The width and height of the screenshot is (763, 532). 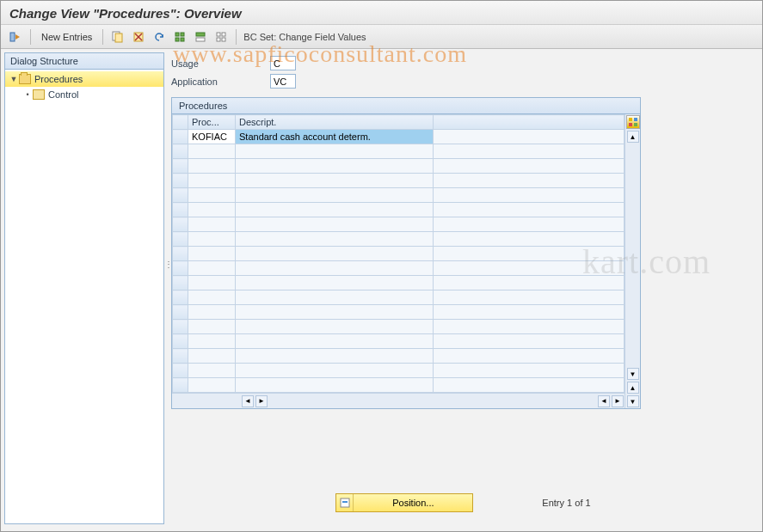 I want to click on copy-icon, so click(x=118, y=37).